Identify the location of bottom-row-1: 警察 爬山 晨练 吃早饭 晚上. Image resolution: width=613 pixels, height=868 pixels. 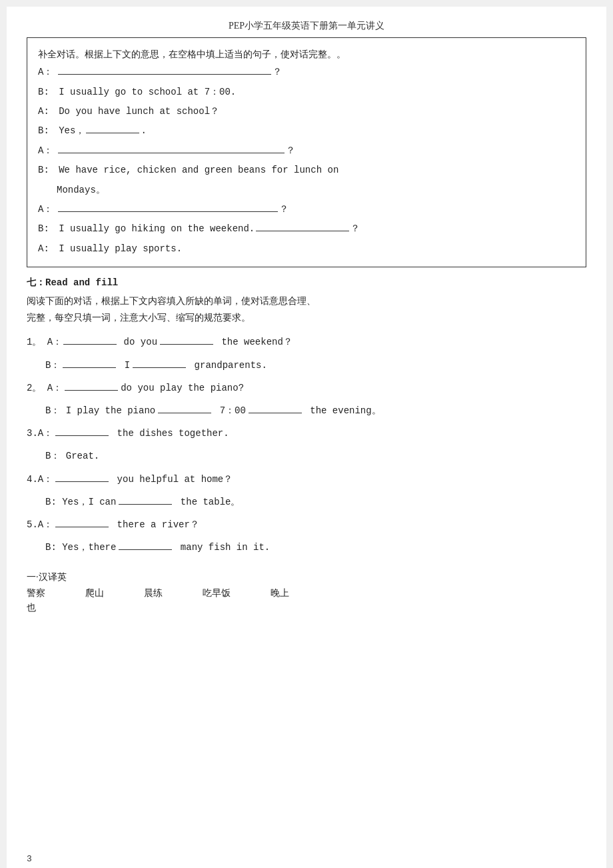
(306, 593).